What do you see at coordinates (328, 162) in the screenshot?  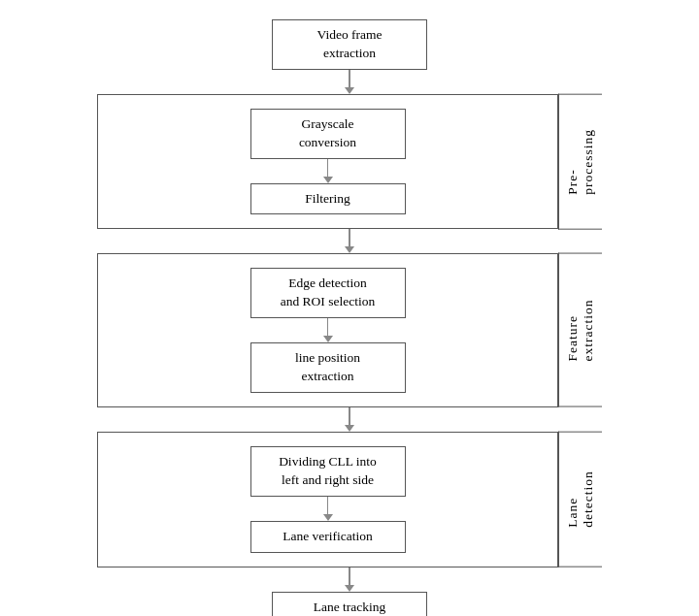 I see `preprocessing-content: Grayscaleconversion Filtering` at bounding box center [328, 162].